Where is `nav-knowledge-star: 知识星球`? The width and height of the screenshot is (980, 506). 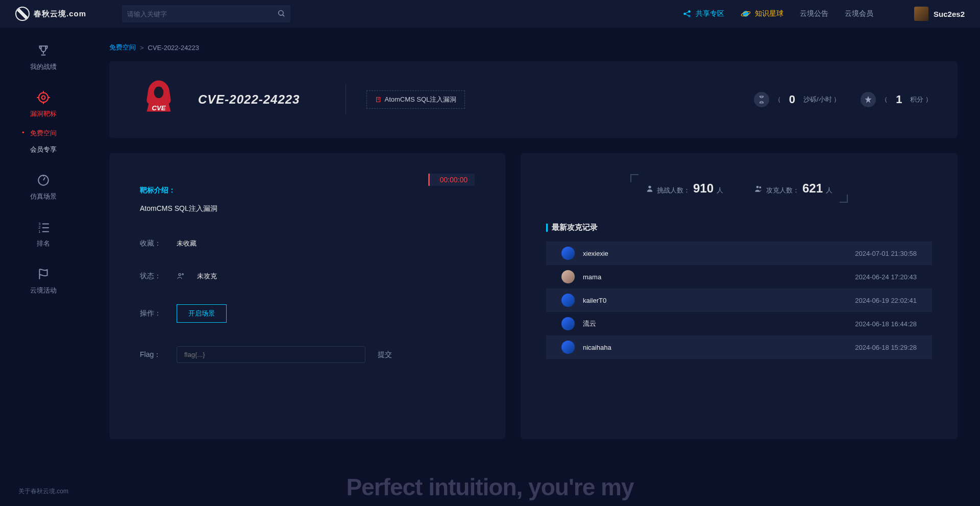 nav-knowledge-star: 知识星球 is located at coordinates (762, 14).